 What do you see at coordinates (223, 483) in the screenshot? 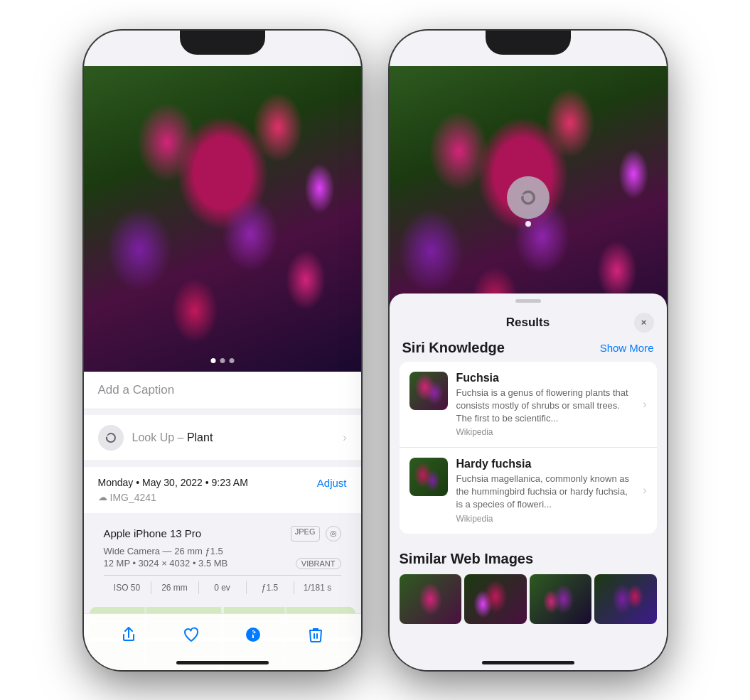
I see `date-row: Monday • May 30, 2022 • 9:23 AM Adjust` at bounding box center [223, 483].